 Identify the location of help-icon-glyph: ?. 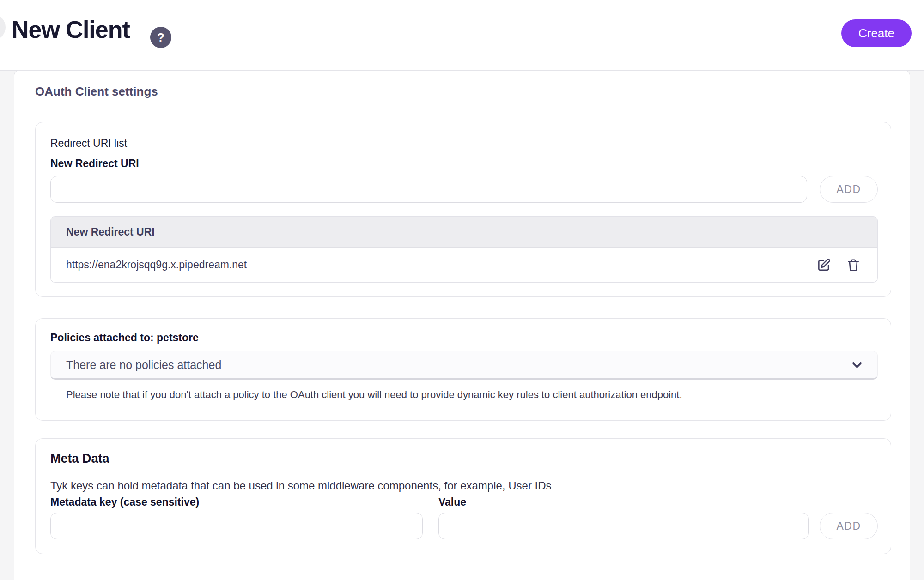
(161, 38).